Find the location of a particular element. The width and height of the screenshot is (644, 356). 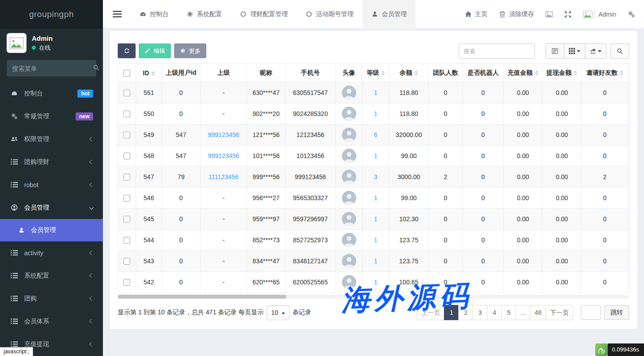

sidebar-item-团购理财: 团购理财 is located at coordinates (51, 162).